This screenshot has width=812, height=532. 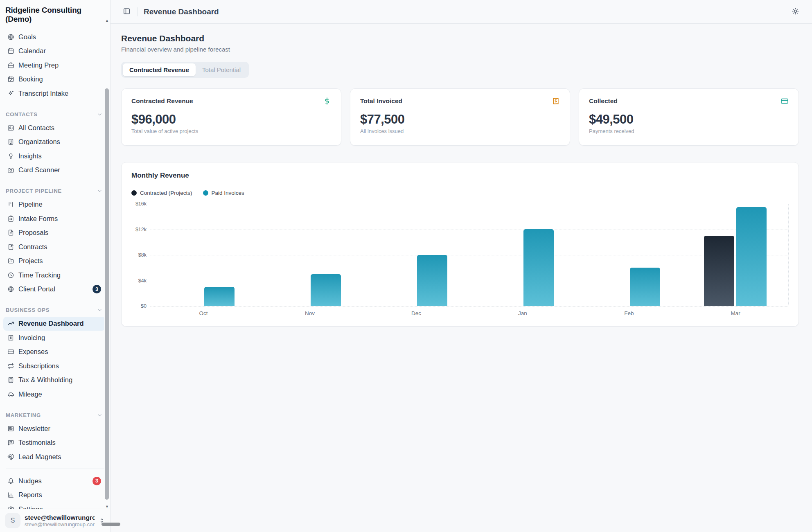 I want to click on scroll-down-arrow: ▼, so click(x=107, y=507).